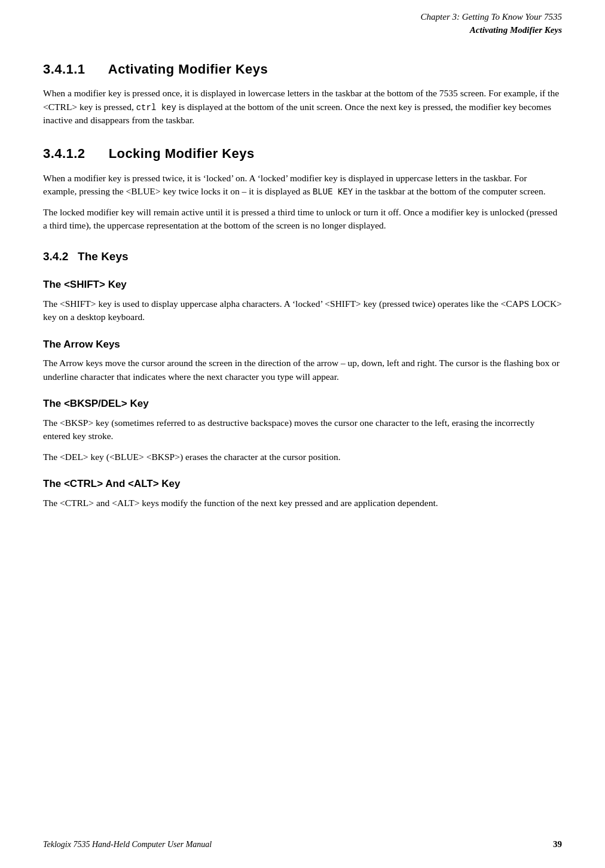 Image resolution: width=605 pixels, height=868 pixels. Describe the element at coordinates (302, 345) in the screenshot. I see `arrow-keys-heading: The Arrow Keys` at that location.